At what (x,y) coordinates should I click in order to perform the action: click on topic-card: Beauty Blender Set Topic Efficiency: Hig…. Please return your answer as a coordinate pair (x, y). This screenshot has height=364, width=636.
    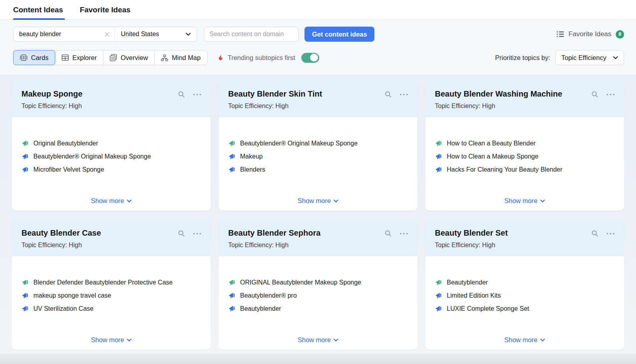
    Looking at the image, I should click on (525, 284).